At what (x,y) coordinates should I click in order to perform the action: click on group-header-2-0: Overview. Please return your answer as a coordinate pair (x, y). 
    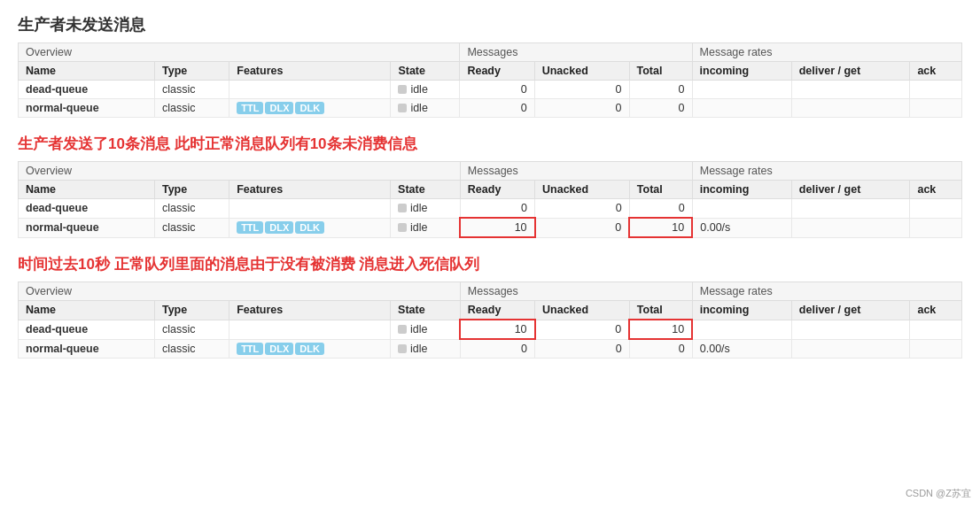
    Looking at the image, I should click on (239, 292).